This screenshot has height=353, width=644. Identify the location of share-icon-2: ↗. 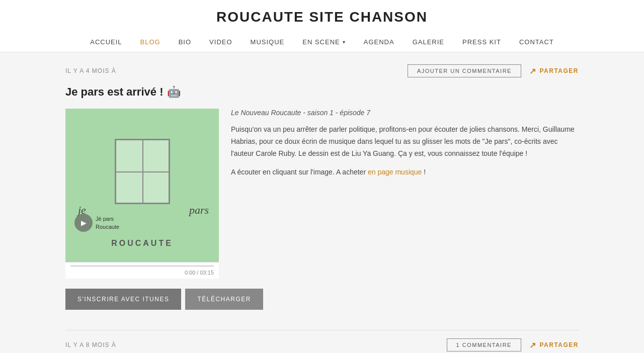
(533, 345).